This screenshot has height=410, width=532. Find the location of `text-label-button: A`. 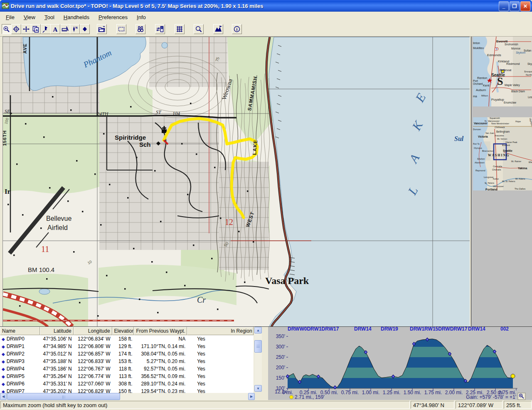

text-label-button: A is located at coordinates (55, 29).